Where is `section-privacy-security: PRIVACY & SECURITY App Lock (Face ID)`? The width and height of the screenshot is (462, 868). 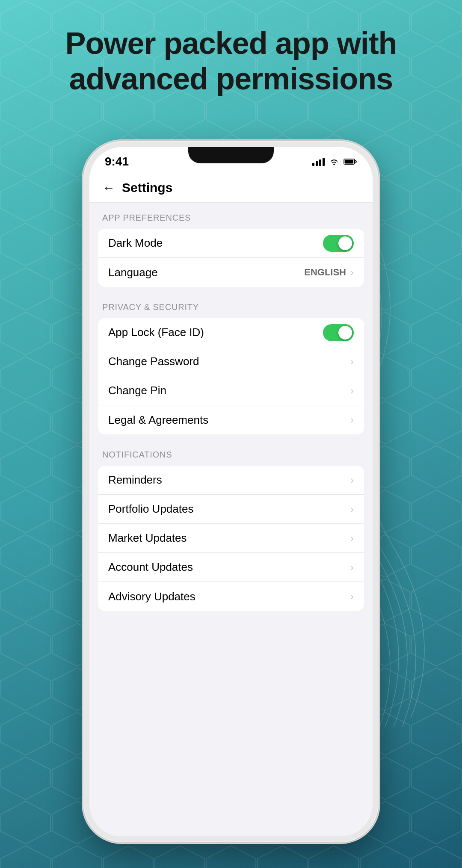 section-privacy-security: PRIVACY & SECURITY App Lock (Face ID) is located at coordinates (231, 369).